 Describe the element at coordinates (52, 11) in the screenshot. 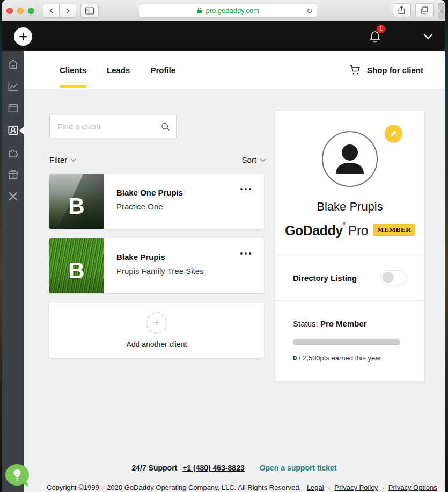

I see `back-button` at that location.